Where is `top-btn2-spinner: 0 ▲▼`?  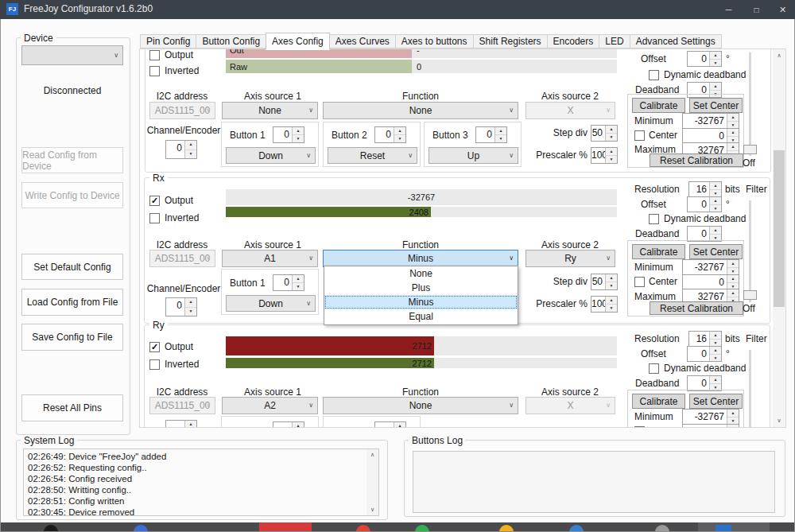 top-btn2-spinner: 0 ▲▼ is located at coordinates (390, 135).